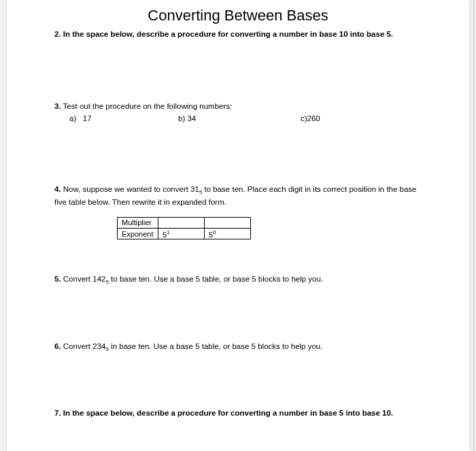  Describe the element at coordinates (238, 196) in the screenshot. I see `question-4: 4. Now, suppose we wanted to convert 315…` at that location.